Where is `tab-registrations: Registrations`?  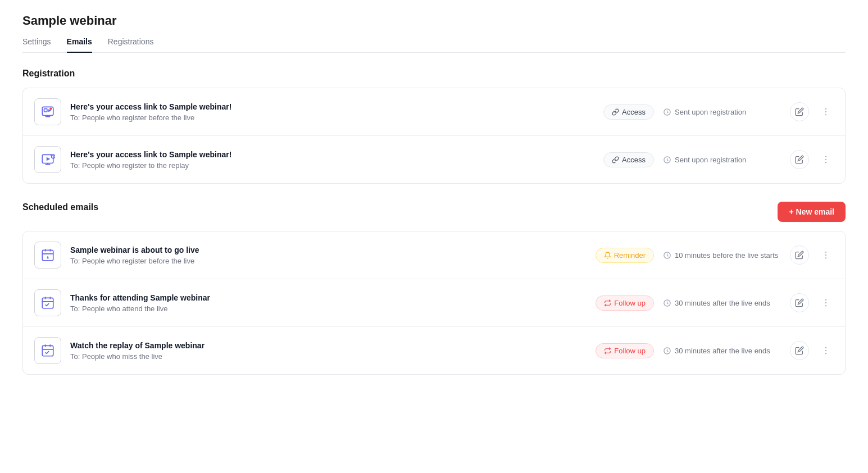 tab-registrations: Registrations is located at coordinates (131, 45).